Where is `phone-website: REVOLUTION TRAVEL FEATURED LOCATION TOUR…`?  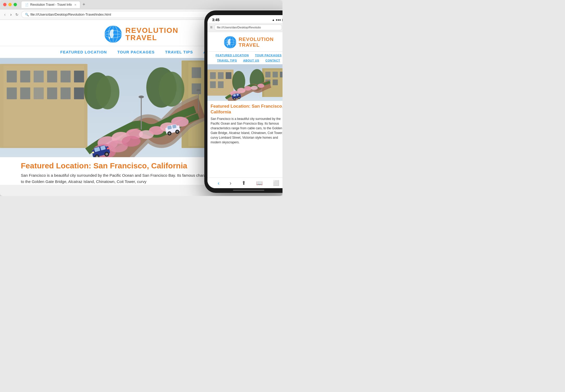
phone-website: REVOLUTION TRAVEL FEATURED LOCATION TOUR… is located at coordinates (245, 105).